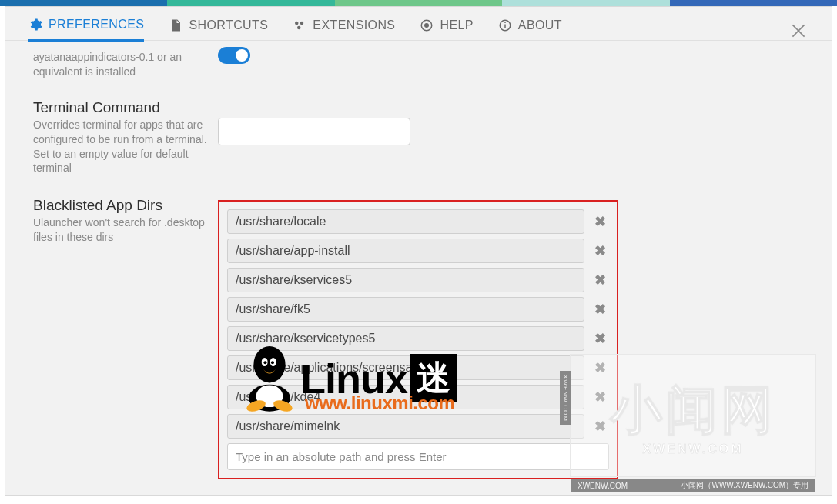 The image size is (837, 504). Describe the element at coordinates (122, 108) in the screenshot. I see `terminal-title: Terminal Command` at that location.